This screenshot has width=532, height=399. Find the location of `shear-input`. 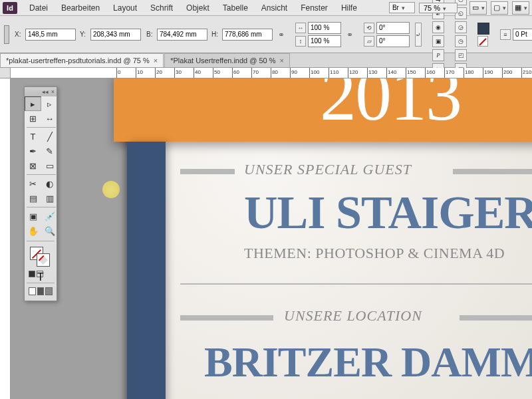

shear-input is located at coordinates (393, 41).